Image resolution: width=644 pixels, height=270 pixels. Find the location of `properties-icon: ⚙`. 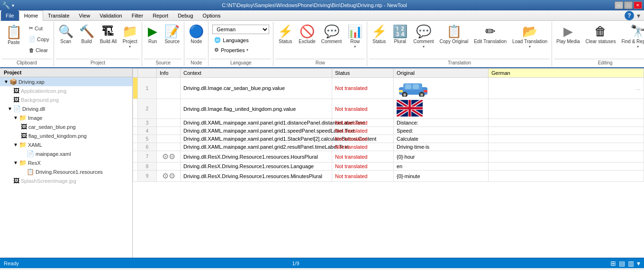

properties-icon: ⚙ is located at coordinates (217, 50).